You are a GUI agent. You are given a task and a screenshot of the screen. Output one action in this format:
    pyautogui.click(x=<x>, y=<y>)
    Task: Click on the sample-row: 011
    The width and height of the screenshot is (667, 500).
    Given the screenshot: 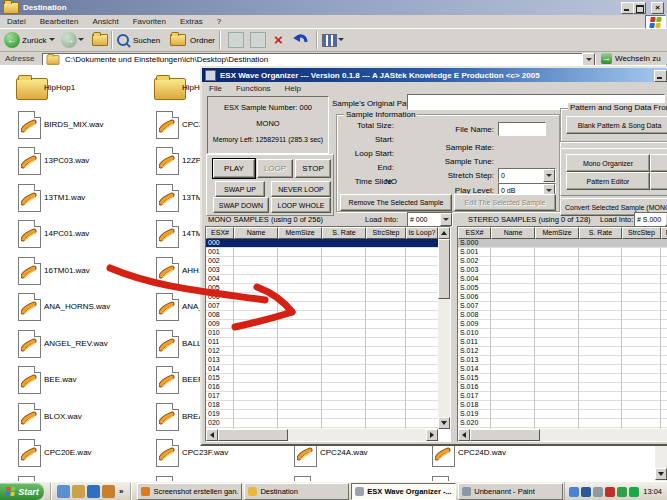 What is the action you would take?
    pyautogui.click(x=322, y=342)
    